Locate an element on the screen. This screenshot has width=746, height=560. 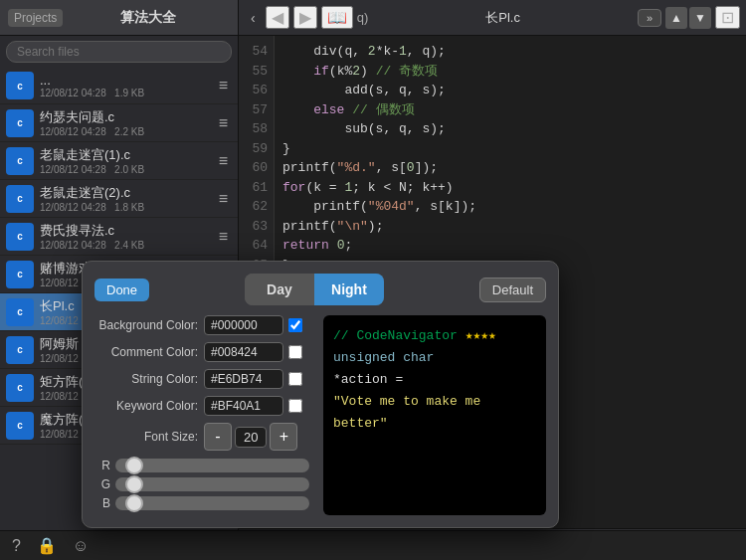
theme-controls: Background Color: Comment Color: String … is located at coordinates (204, 416).